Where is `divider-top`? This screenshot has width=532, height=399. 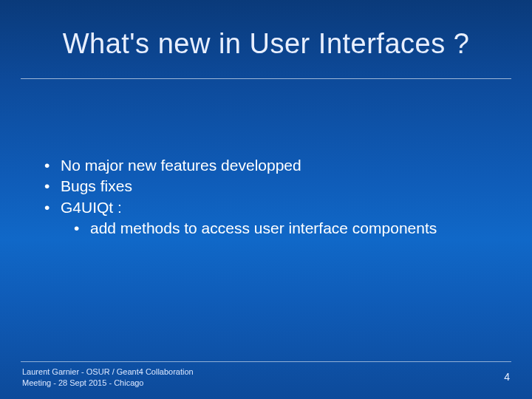
divider-top is located at coordinates (266, 78).